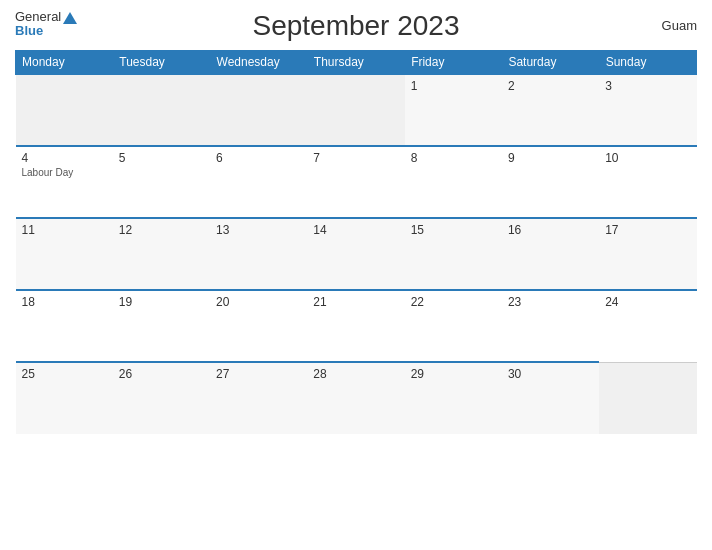  I want to click on day-number: 30, so click(550, 374).